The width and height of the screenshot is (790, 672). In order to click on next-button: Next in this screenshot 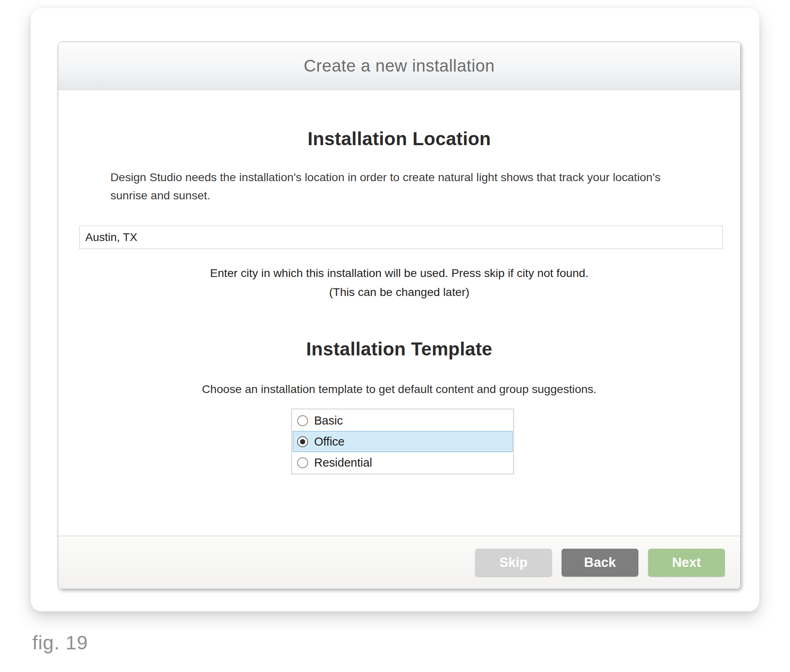, I will do `click(686, 563)`.